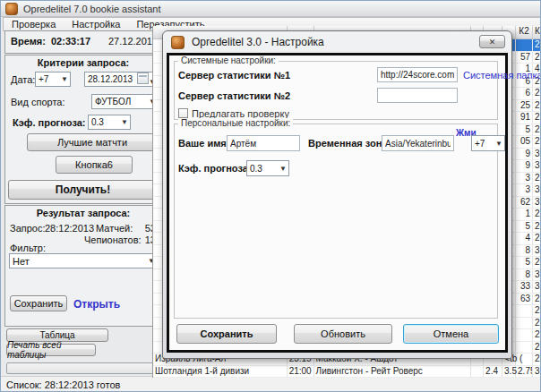  I want to click on save-result-button: Сохранить, so click(39, 303).